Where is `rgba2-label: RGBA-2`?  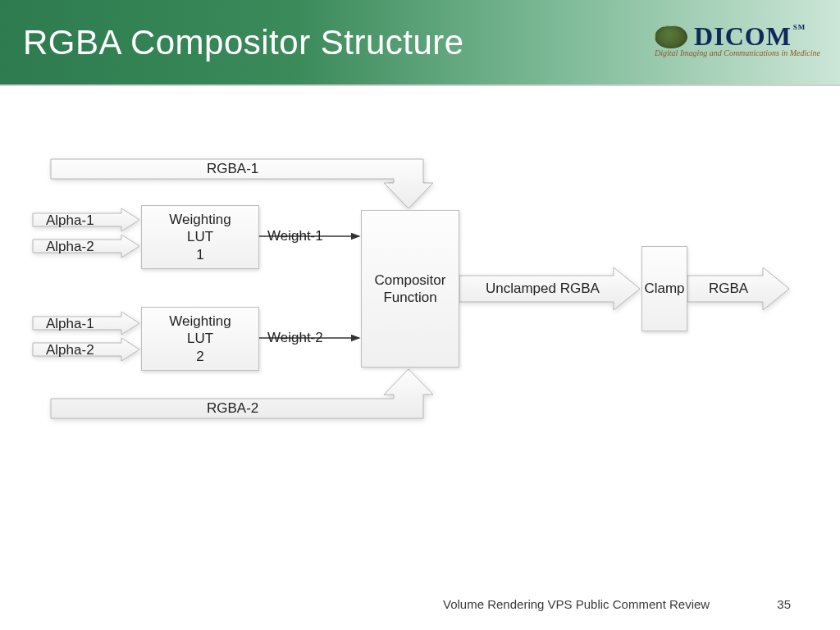 rgba2-label: RGBA-2 is located at coordinates (233, 409).